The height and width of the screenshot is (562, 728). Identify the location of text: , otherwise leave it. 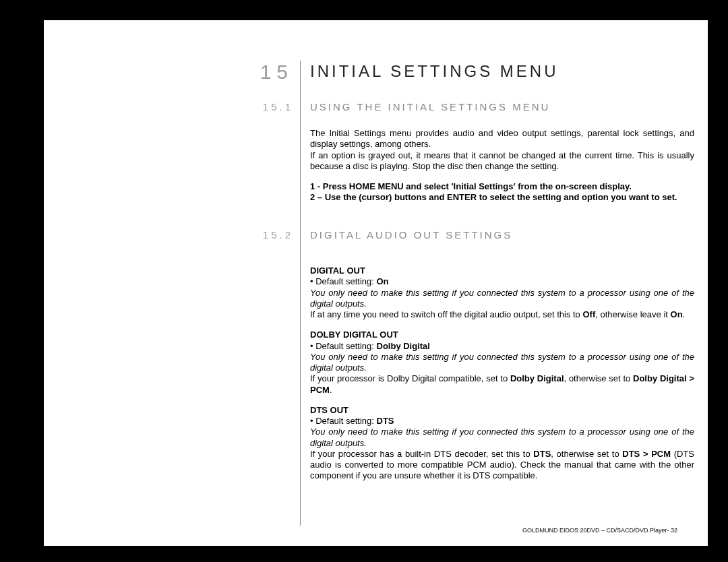
(632, 314).